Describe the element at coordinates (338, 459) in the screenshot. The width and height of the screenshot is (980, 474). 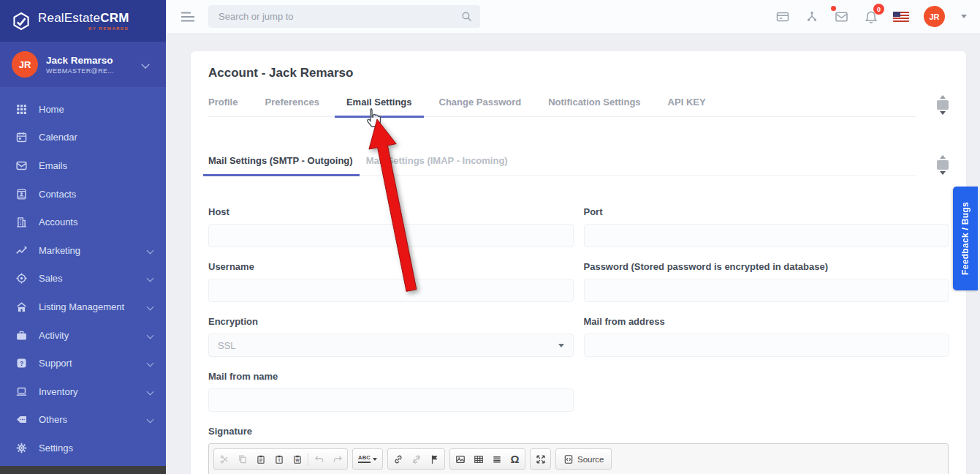
I see `redo-button` at that location.